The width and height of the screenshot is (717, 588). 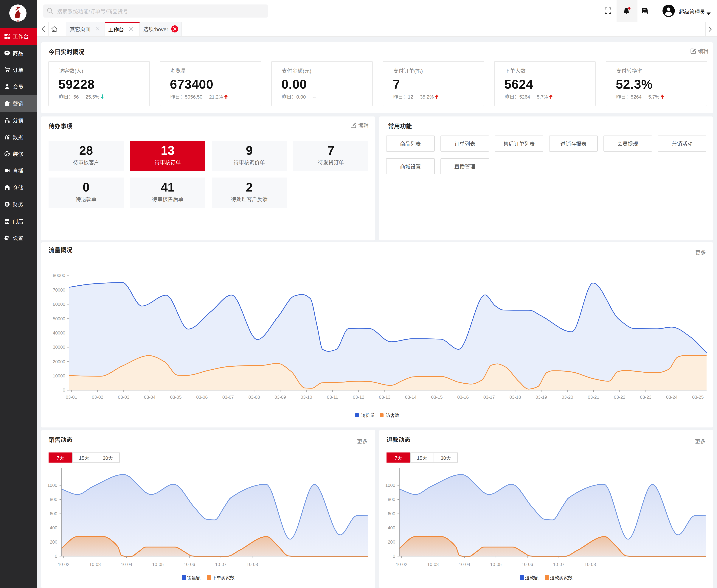 I want to click on svg-text: 03-18, so click(x=515, y=397).